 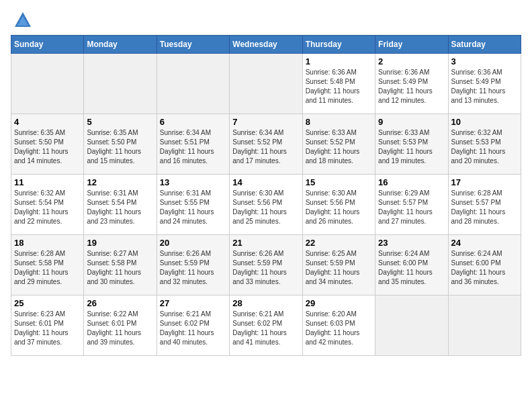 I want to click on day-header-friday: Friday, so click(x=412, y=44).